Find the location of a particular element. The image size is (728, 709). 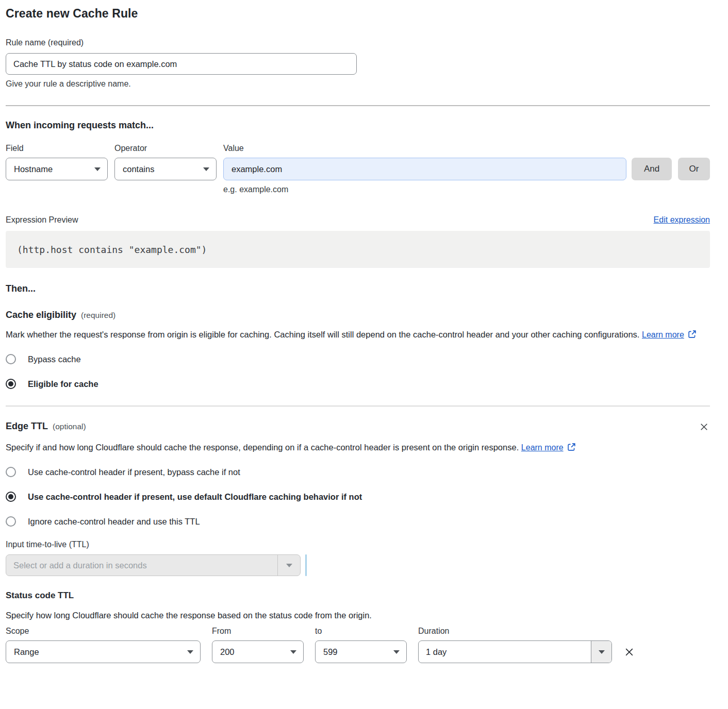

edge-ttl-description-text: Specify if and how long Cloudflare shoul… is located at coordinates (262, 447).